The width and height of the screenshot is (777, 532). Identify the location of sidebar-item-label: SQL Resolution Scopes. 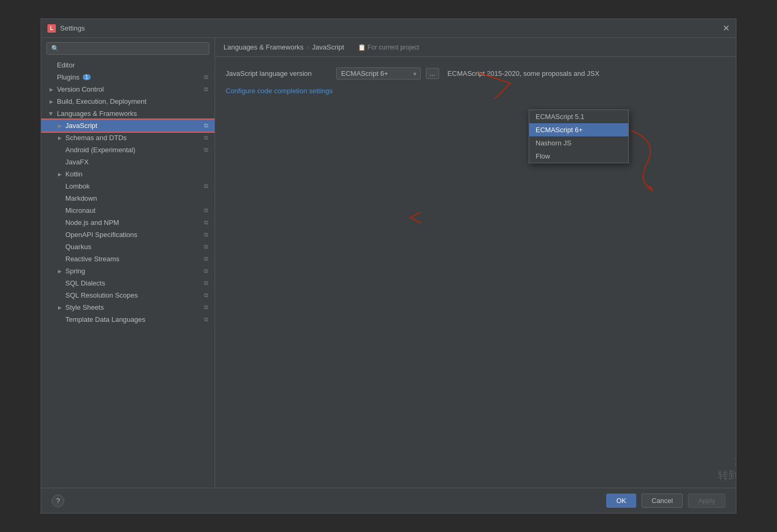
(102, 295).